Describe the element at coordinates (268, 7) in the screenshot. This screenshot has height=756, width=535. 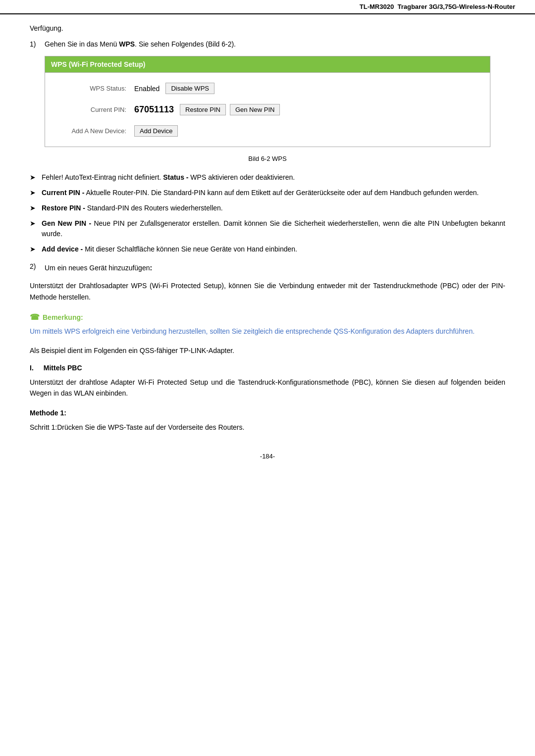
I see `header-bar: TL-MR3020 Tragbarer 3G/3,75G-Wireless-N-…` at that location.